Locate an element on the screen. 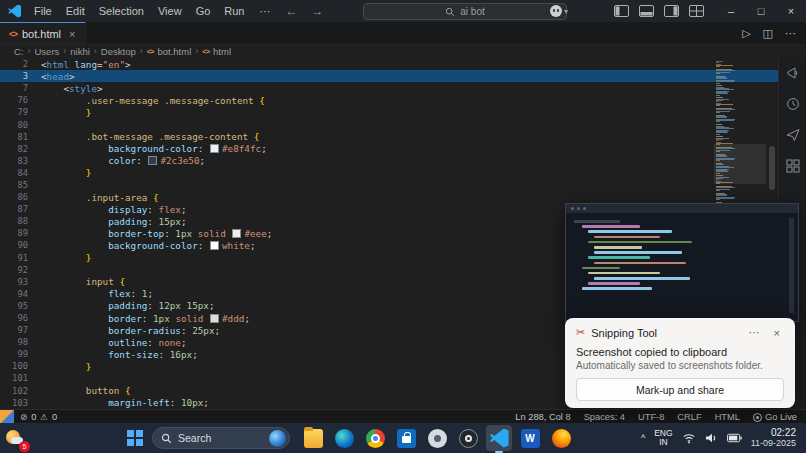  copilot-button: ▾ is located at coordinates (559, 11).